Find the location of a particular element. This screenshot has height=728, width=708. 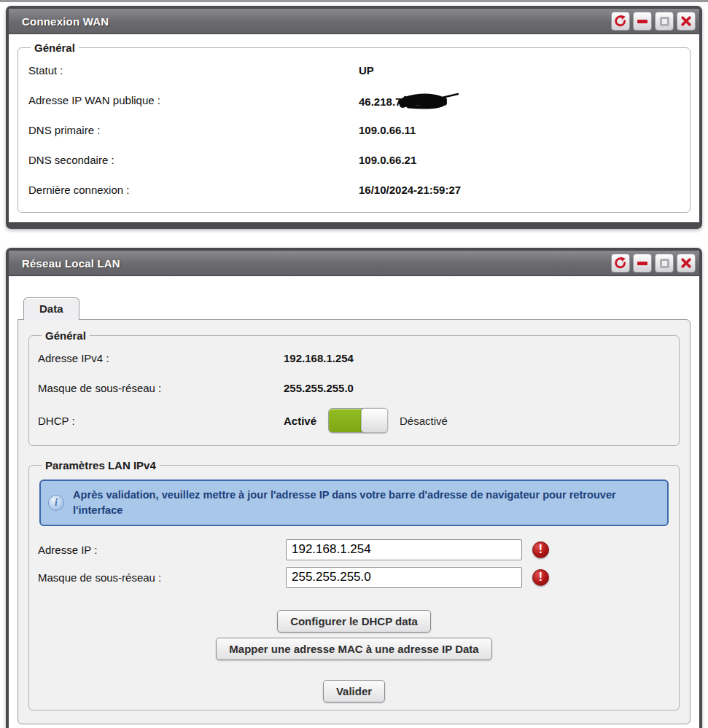

wan-row-public-ip: Adresse IP WAN publique : 46.218.7 is located at coordinates (354, 101).